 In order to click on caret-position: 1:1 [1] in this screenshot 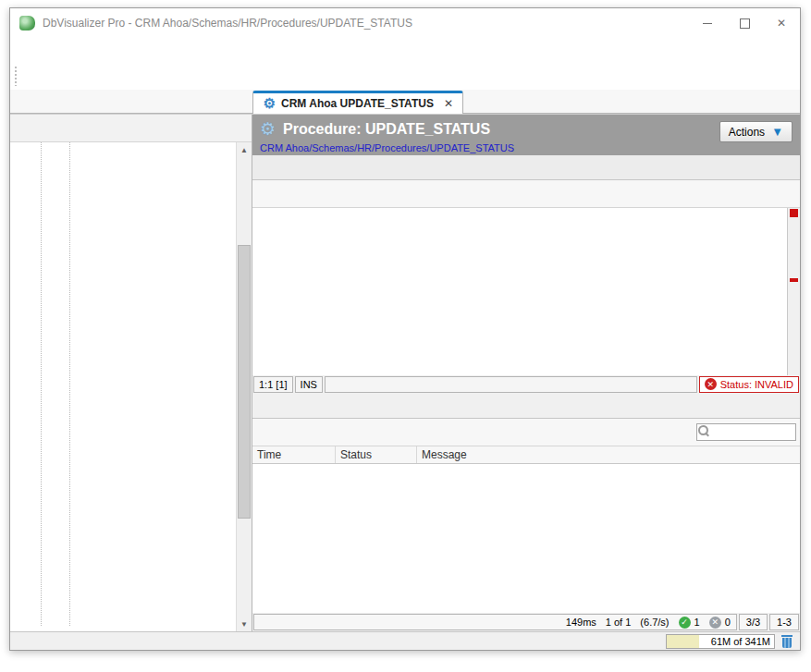, I will do `click(274, 385)`.